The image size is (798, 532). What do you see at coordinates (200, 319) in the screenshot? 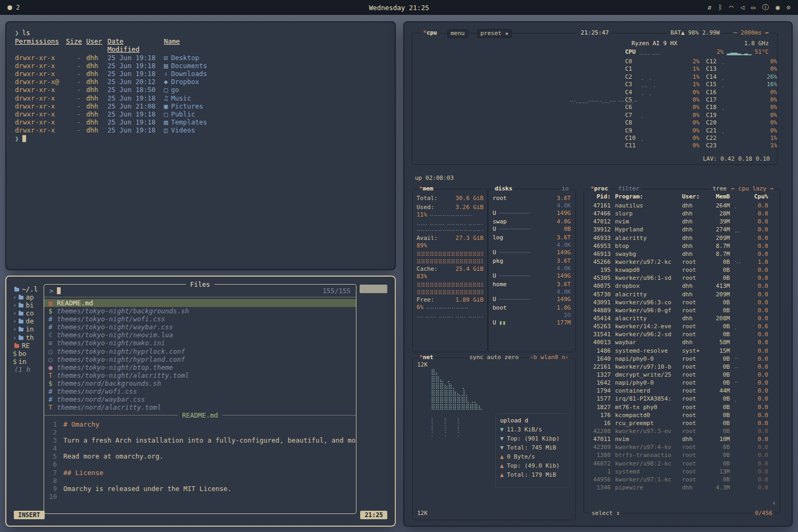
I see `list-item: #themes/tokyo-night/wofi.css` at bounding box center [200, 319].